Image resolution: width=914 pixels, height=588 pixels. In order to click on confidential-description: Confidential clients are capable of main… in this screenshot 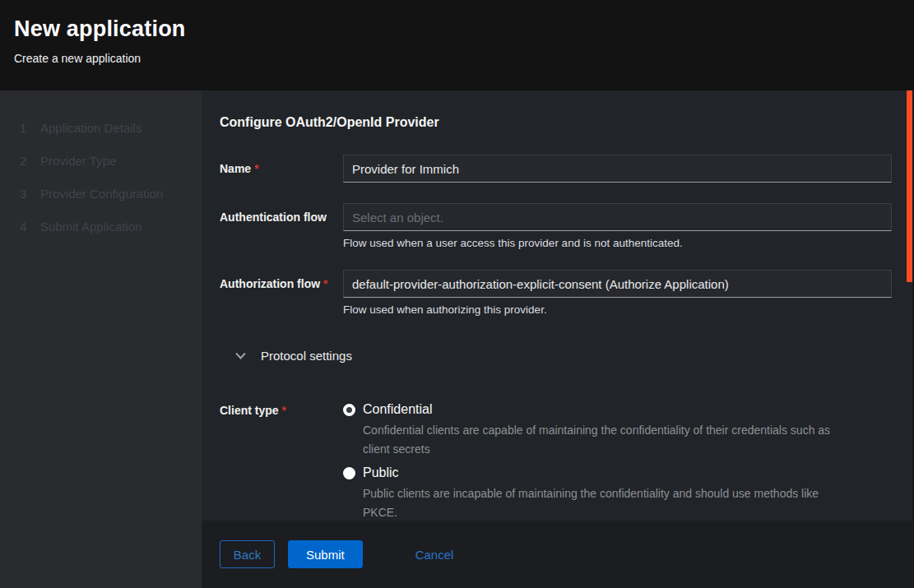, I will do `click(601, 440)`.